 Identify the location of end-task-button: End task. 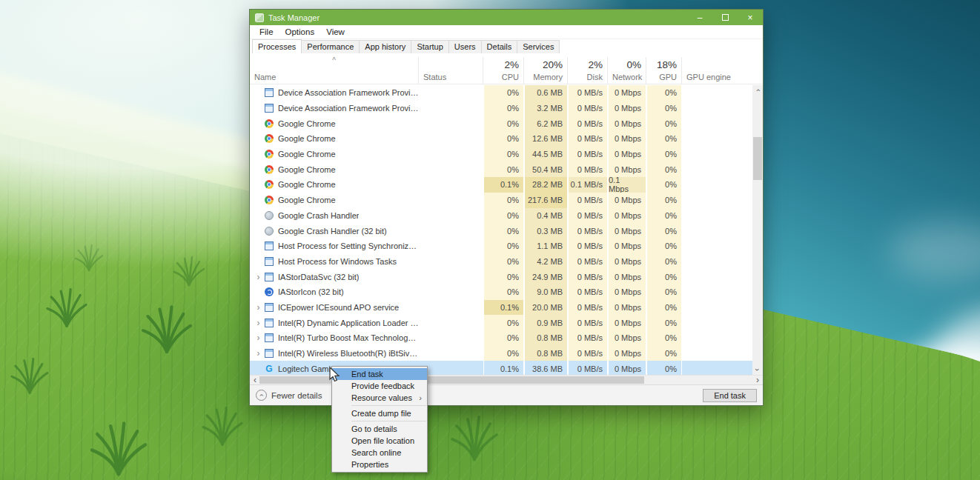
(729, 396).